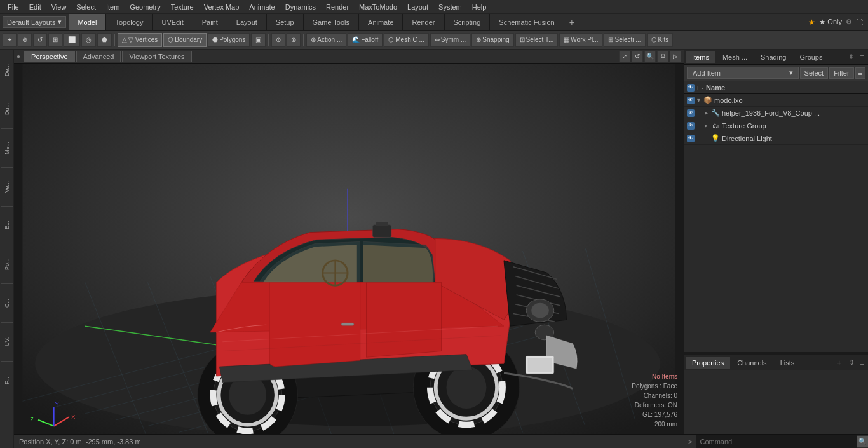 This screenshot has width=868, height=448. Describe the element at coordinates (851, 57) in the screenshot. I see `panel-expand-icon: ⇕` at that location.